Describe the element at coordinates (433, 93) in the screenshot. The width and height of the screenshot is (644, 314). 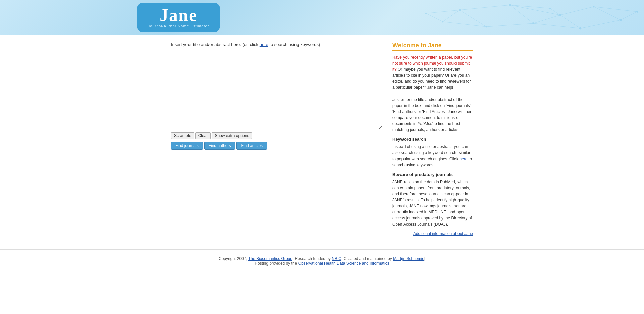
I see `welcome-intro: Have you recently written a paper, but y…` at that location.